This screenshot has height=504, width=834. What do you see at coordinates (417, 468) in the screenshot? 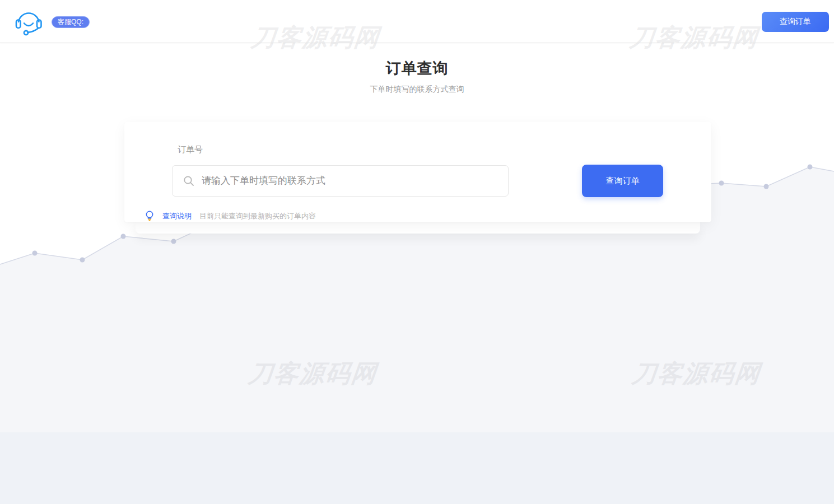
I see `footer-band` at bounding box center [417, 468].